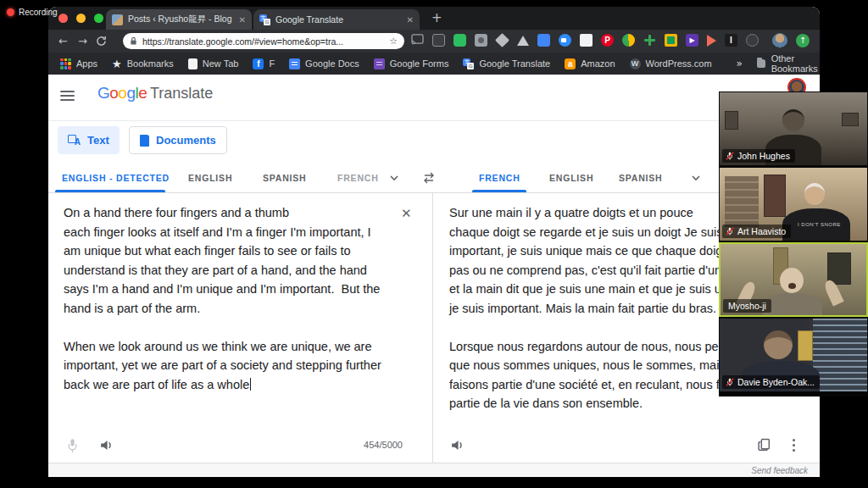 This screenshot has width=868, height=488. Describe the element at coordinates (636, 64) in the screenshot. I see `wordpress-icon: W` at that location.